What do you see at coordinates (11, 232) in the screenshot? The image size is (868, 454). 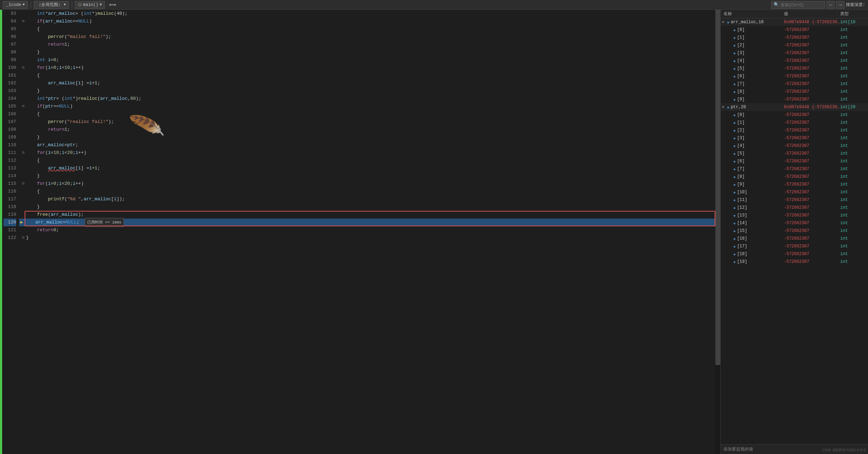 I see `line-numbers: 93 94 95 96 97 98 99 100 101 102 103 104…` at bounding box center [11, 232].